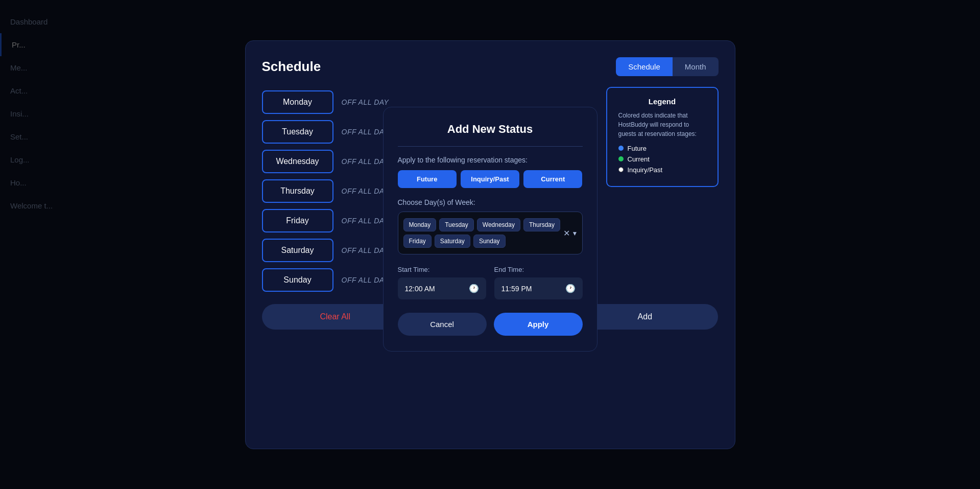 This screenshot has width=980, height=489. What do you see at coordinates (538, 283) in the screenshot?
I see `end-time-field: End Time: 11:59 PM 🕐` at bounding box center [538, 283].